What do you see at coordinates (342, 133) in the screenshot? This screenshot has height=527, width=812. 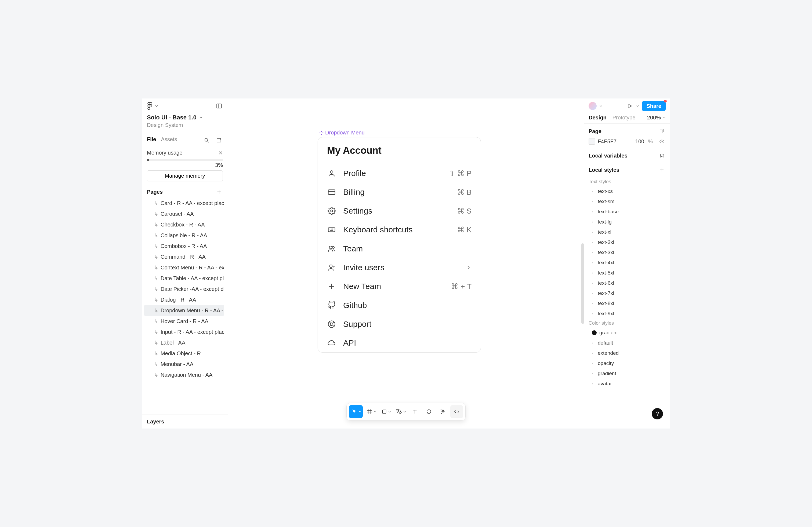 I see `frame-label: Dropdown Menu` at bounding box center [342, 133].